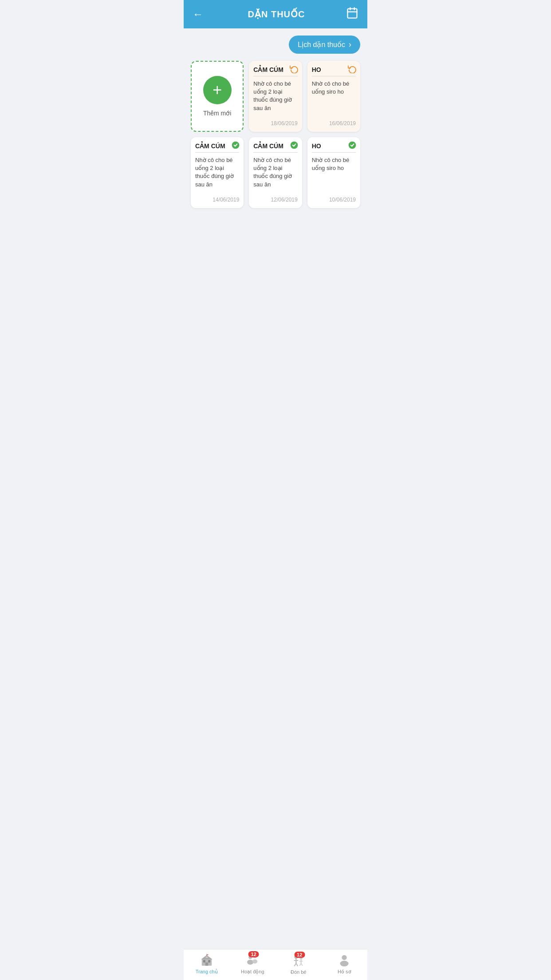 The width and height of the screenshot is (551, 980). What do you see at coordinates (345, 964) in the screenshot?
I see `nav-item-profile: Hồ sơ` at bounding box center [345, 964].